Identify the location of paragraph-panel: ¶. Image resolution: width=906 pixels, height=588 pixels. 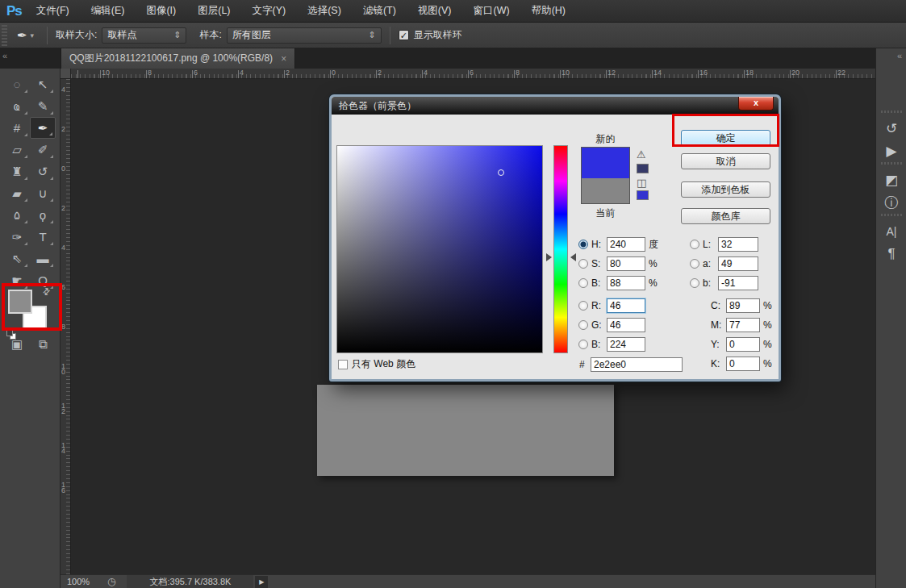
(891, 254).